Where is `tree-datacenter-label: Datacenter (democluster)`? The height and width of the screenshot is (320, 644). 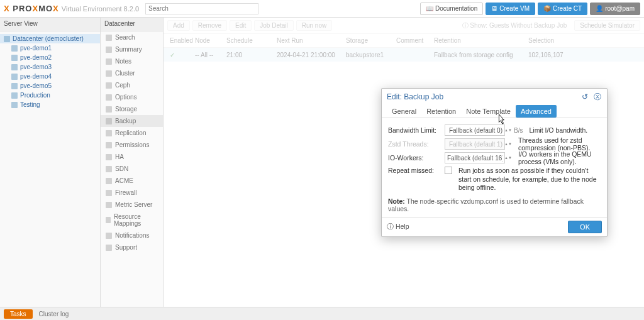
tree-datacenter-label: Datacenter (democluster) is located at coordinates (48, 39).